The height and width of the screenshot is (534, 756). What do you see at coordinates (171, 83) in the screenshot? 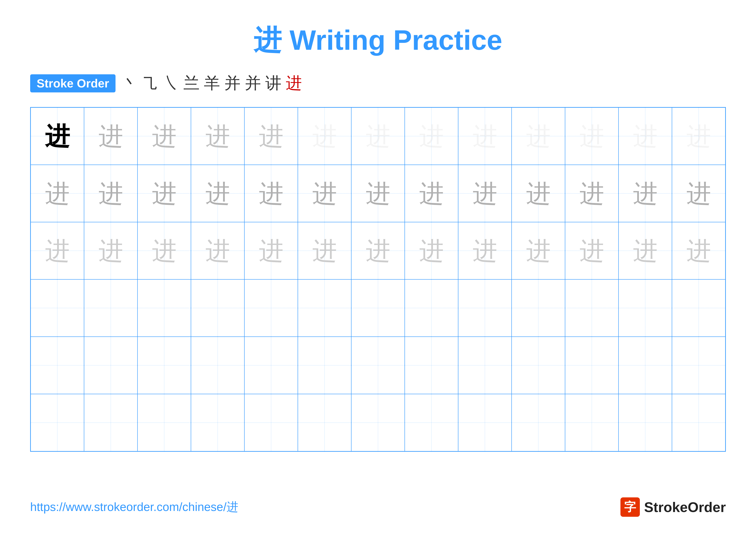
I see `stroke-3: ㇏` at bounding box center [171, 83].